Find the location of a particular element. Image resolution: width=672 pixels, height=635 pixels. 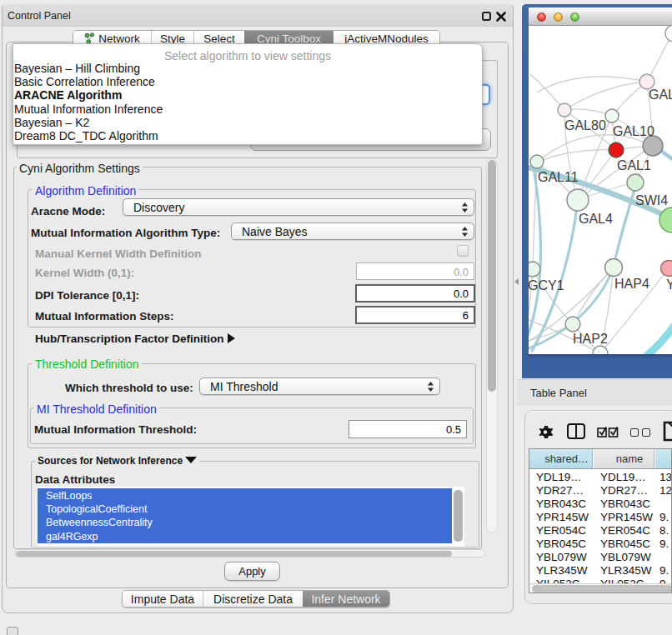

svg-text: GAL11 is located at coordinates (559, 177).